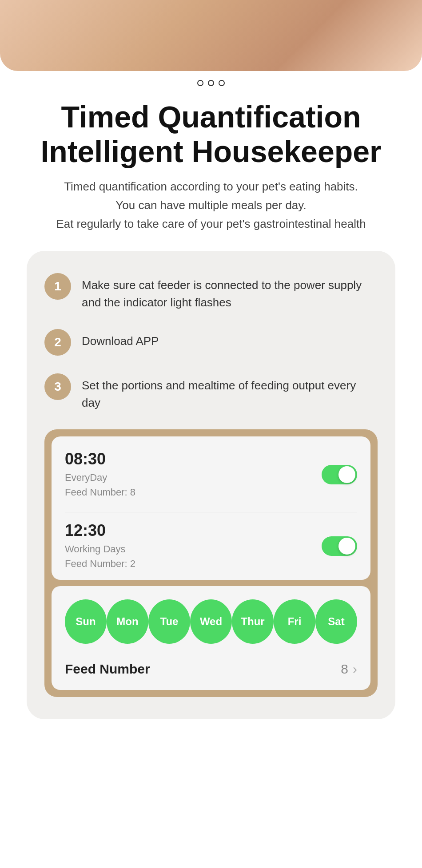 The image size is (422, 868). I want to click on day-sat: Sat, so click(336, 622).